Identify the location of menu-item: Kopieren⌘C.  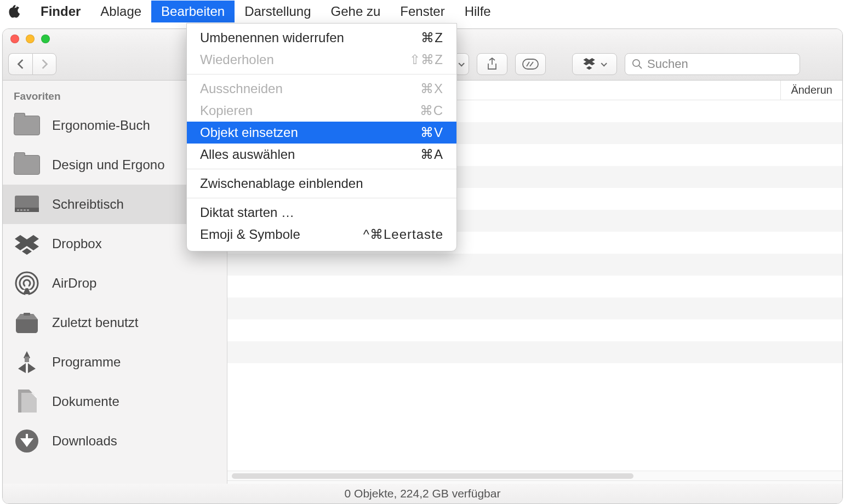
(322, 111).